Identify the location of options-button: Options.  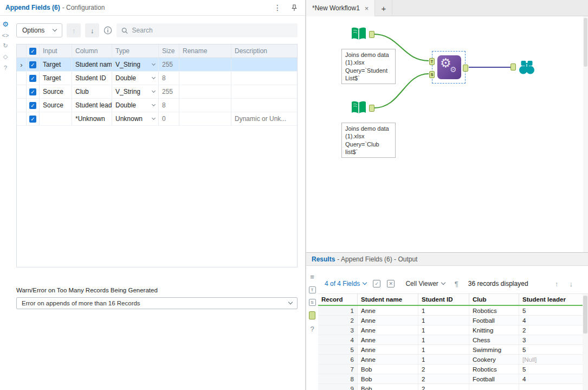
(39, 30).